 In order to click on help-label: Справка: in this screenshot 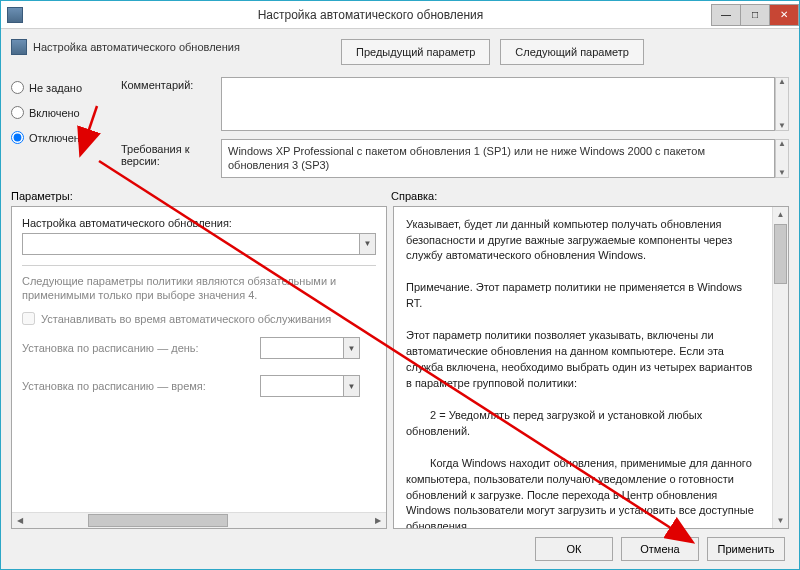, I will do `click(590, 196)`.